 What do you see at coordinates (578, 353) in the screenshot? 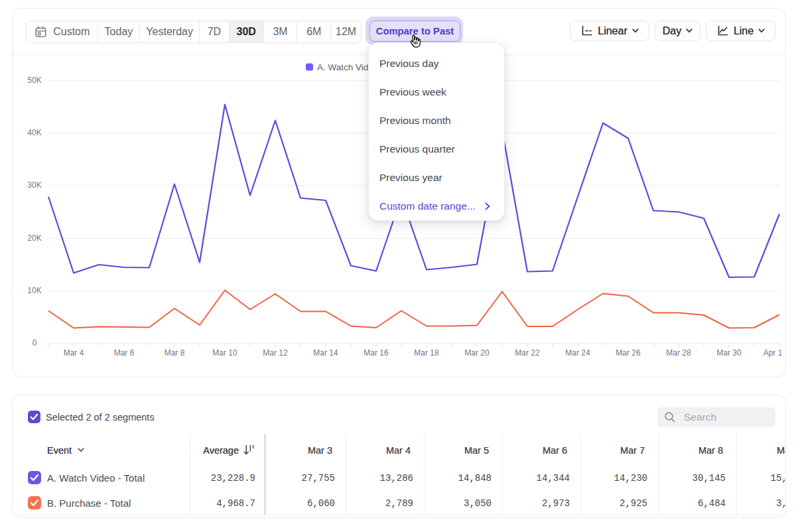
I see `svg-text: Mar 24` at bounding box center [578, 353].